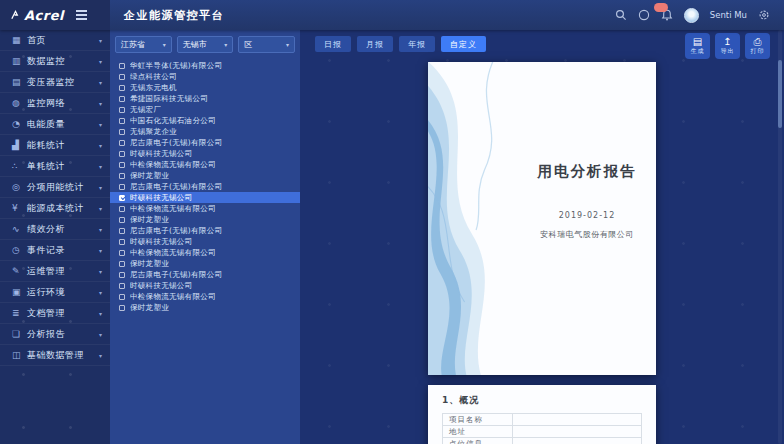 This screenshot has height=444, width=784. What do you see at coordinates (55, 82) in the screenshot?
I see `sidebar-item: ▤ 变压器监控 ▾` at bounding box center [55, 82].